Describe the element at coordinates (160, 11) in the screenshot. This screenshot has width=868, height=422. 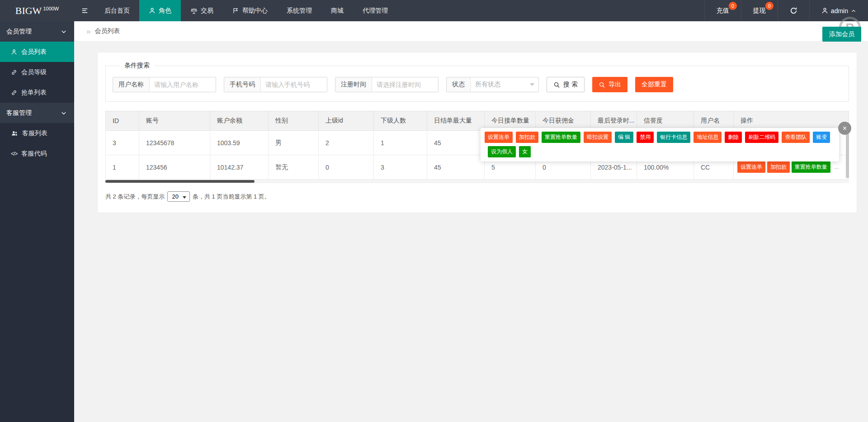
I see `nav-item-roles: 角色` at that location.